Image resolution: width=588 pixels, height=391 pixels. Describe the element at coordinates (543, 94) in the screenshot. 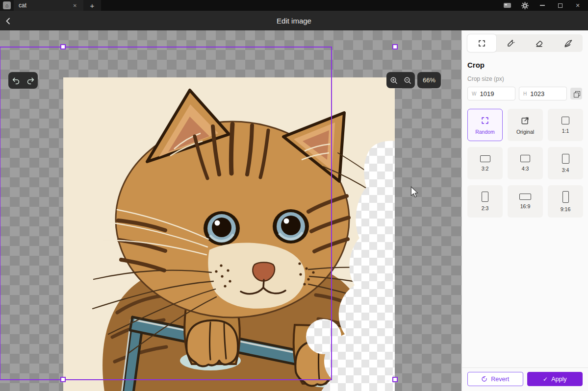

I see `height-field: H` at that location.